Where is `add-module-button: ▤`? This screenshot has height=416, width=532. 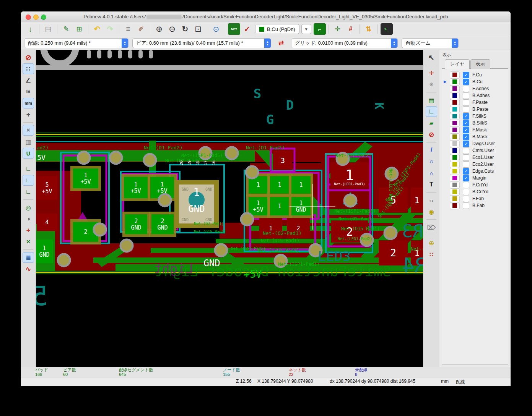 add-module-button: ▤ is located at coordinates (431, 100).